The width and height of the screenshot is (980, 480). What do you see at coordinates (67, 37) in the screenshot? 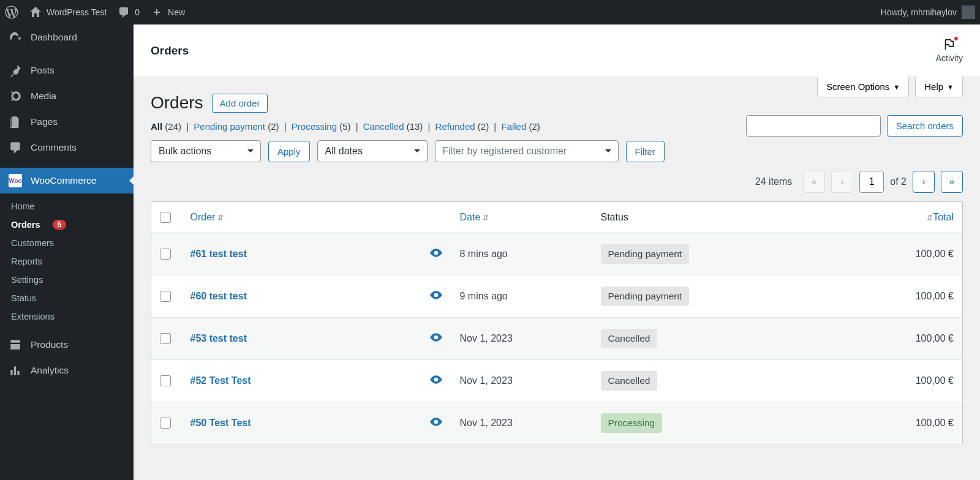
I see `menu-dashboard: Dashboard` at bounding box center [67, 37].